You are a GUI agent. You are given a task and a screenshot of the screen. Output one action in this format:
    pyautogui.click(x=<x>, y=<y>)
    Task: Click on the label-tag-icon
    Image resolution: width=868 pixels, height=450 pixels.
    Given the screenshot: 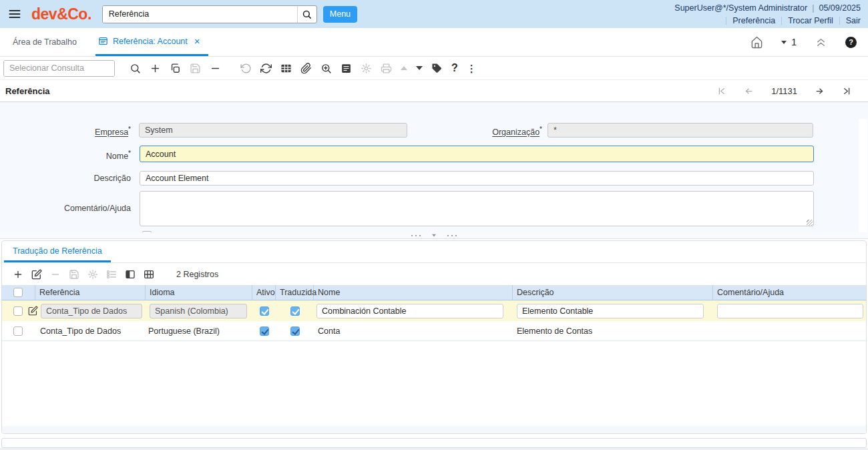 What is the action you would take?
    pyautogui.click(x=437, y=68)
    